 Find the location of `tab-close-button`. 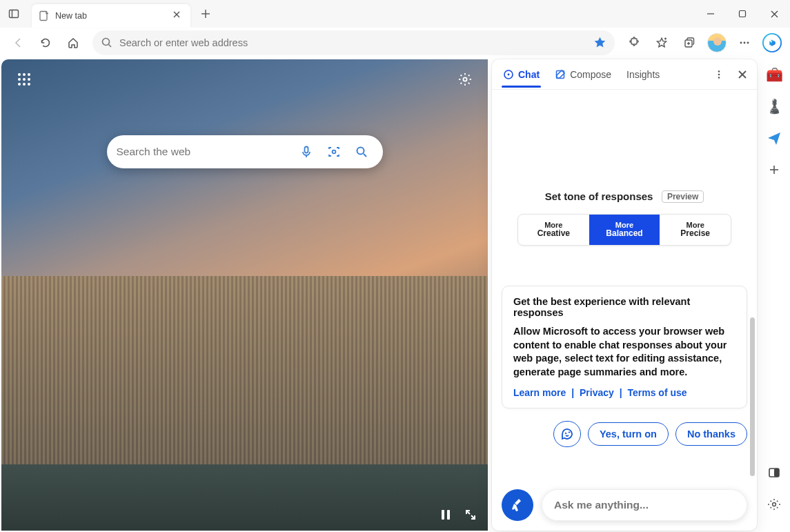

tab-close-button is located at coordinates (178, 16).